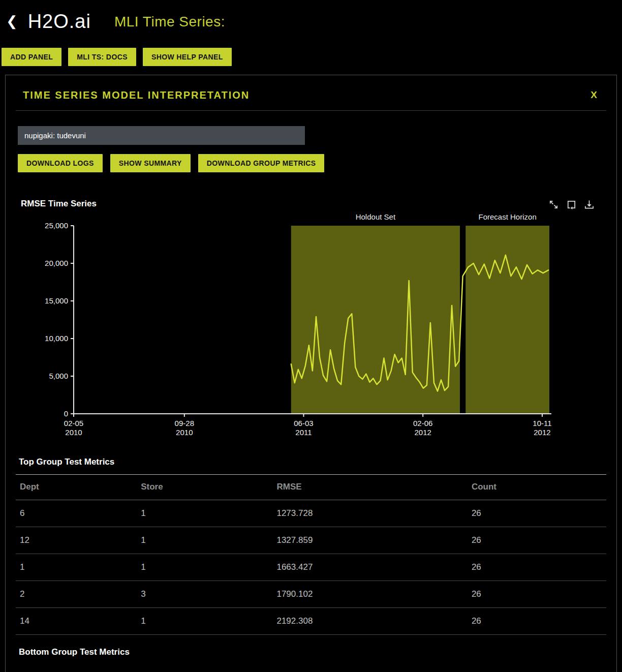  I want to click on panel-title: TIME SERIES MODEL INTERPRETATION, so click(136, 96).